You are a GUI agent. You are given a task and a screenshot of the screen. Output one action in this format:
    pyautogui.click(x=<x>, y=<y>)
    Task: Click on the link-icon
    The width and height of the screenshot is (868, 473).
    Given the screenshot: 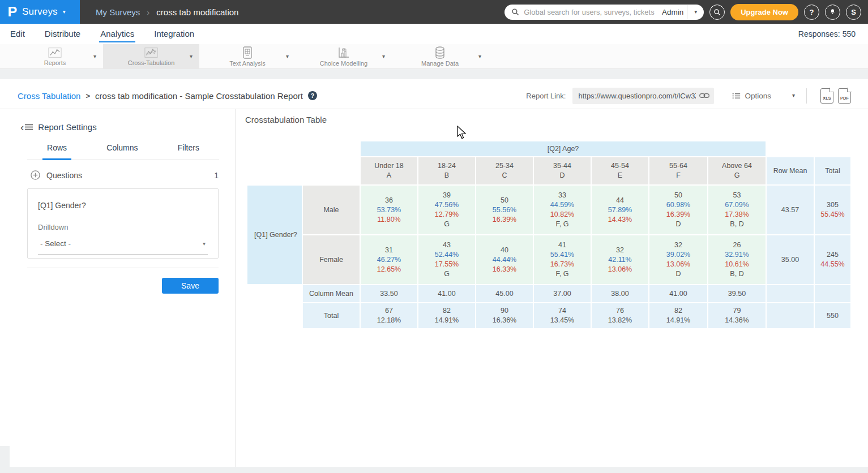 What is the action you would take?
    pyautogui.click(x=704, y=96)
    